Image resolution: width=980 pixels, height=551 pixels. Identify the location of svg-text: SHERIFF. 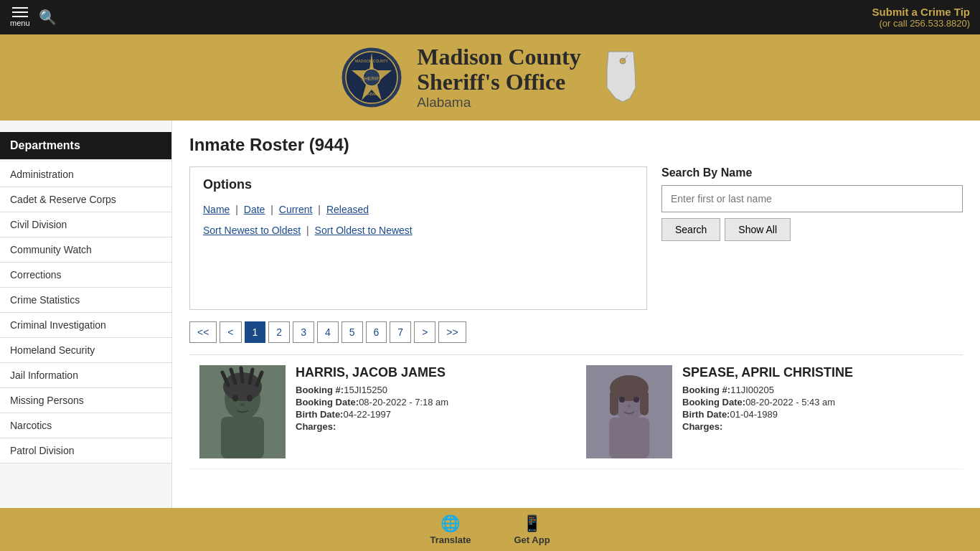
(372, 79).